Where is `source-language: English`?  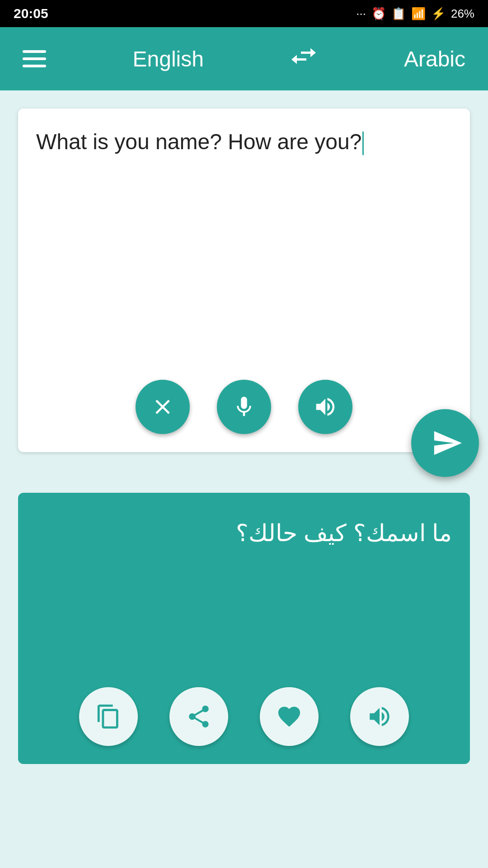
source-language: English is located at coordinates (168, 59).